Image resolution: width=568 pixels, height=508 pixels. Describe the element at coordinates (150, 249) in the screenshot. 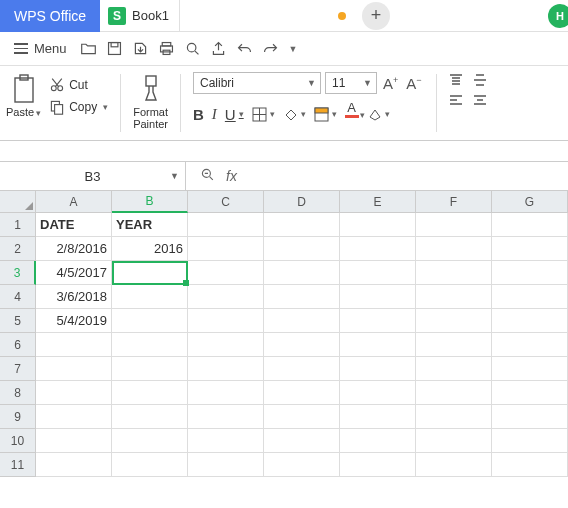

I see `cell-B2: 2016` at that location.